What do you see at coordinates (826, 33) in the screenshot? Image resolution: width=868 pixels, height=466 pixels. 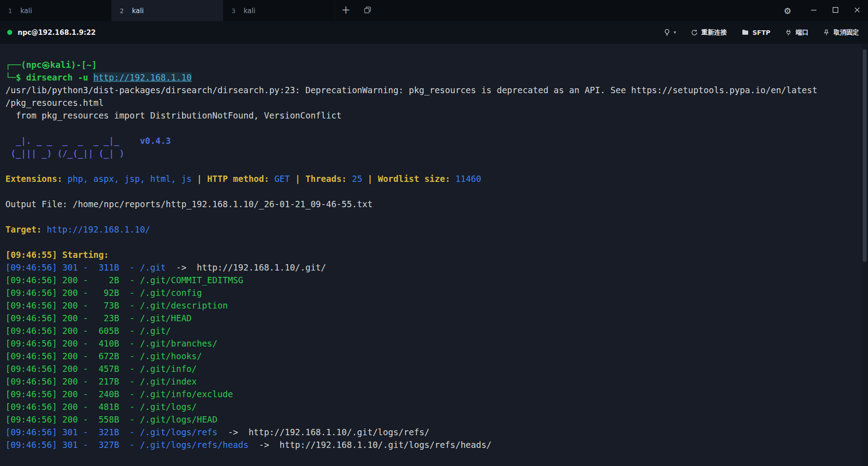 I see `pin-icon` at bounding box center [826, 33].